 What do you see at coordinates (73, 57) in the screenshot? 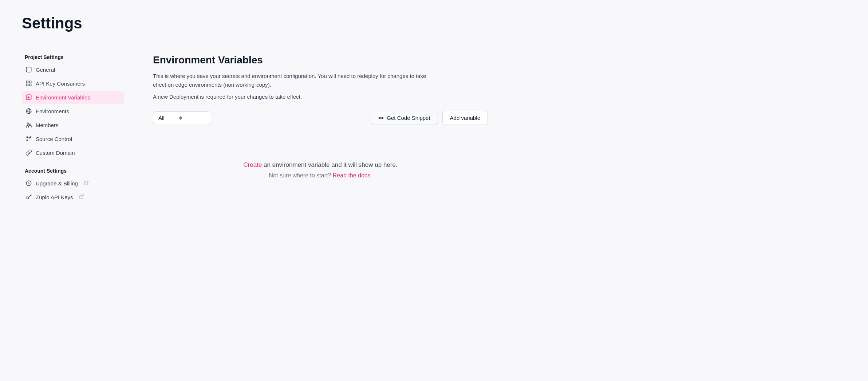
I see `project-settings-label: Project Settings` at bounding box center [73, 57].